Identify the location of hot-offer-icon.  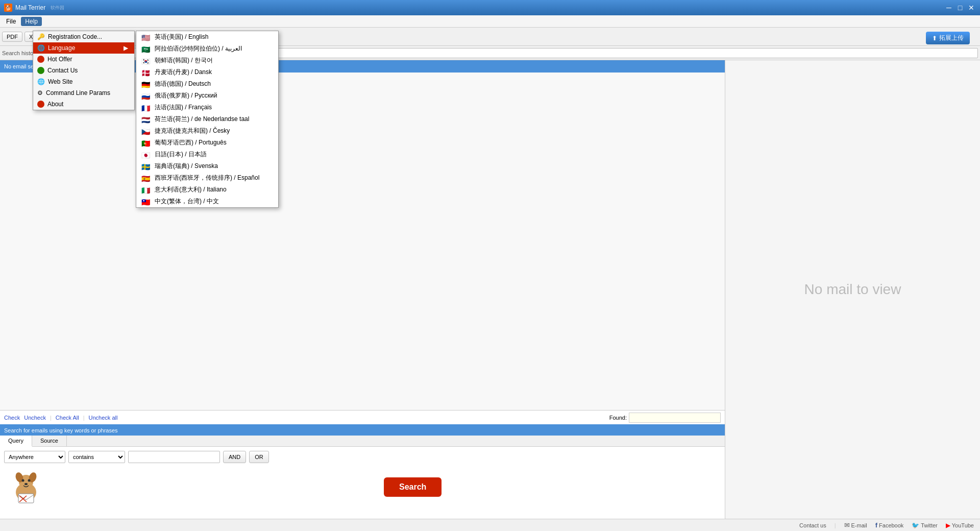
(41, 59).